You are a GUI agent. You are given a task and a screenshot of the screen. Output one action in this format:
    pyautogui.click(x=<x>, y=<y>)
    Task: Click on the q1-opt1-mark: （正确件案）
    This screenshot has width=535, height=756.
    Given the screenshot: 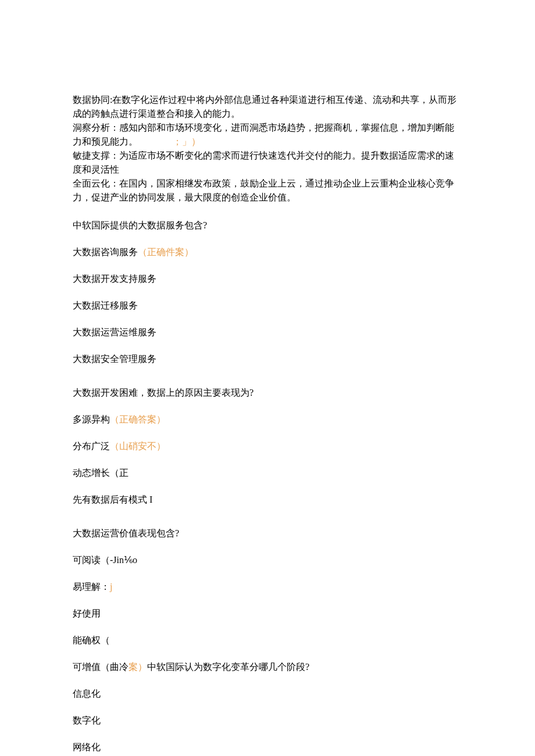 What is the action you would take?
    pyautogui.click(x=166, y=252)
    